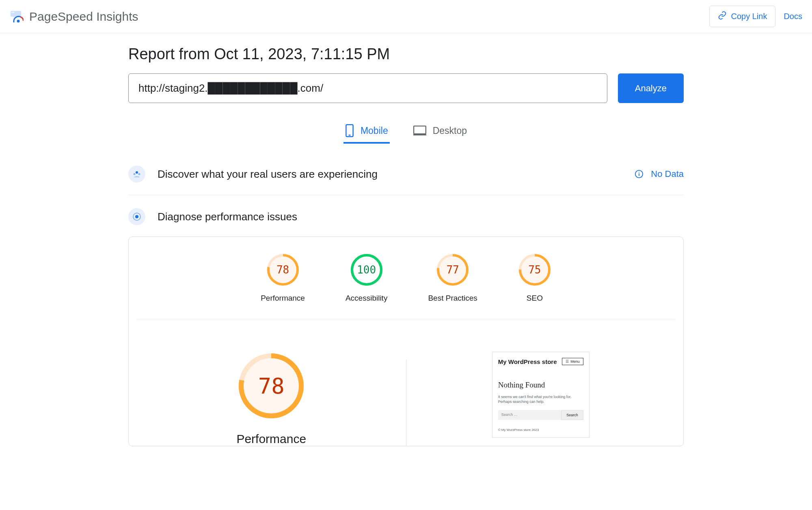  Describe the element at coordinates (406, 54) in the screenshot. I see `report-title: Report from Oct 11, 2023, 7:11:15 PM` at that location.